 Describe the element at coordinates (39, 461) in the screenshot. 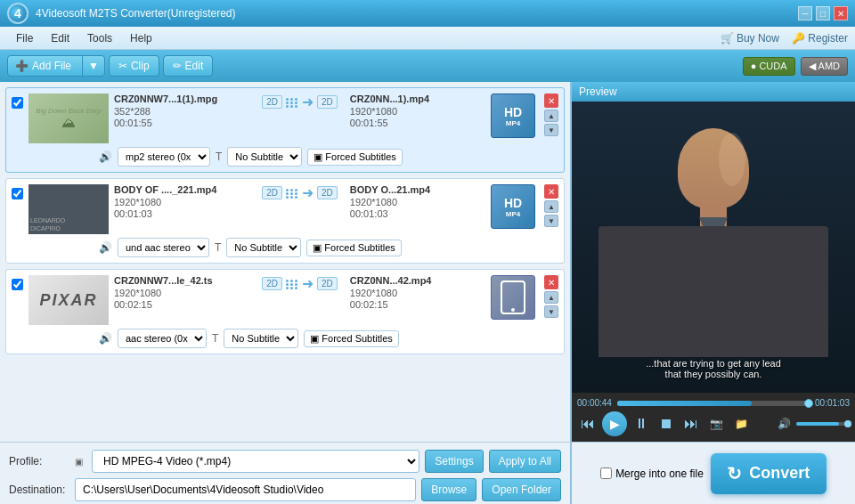

I see `profile-label: Profile:` at that location.